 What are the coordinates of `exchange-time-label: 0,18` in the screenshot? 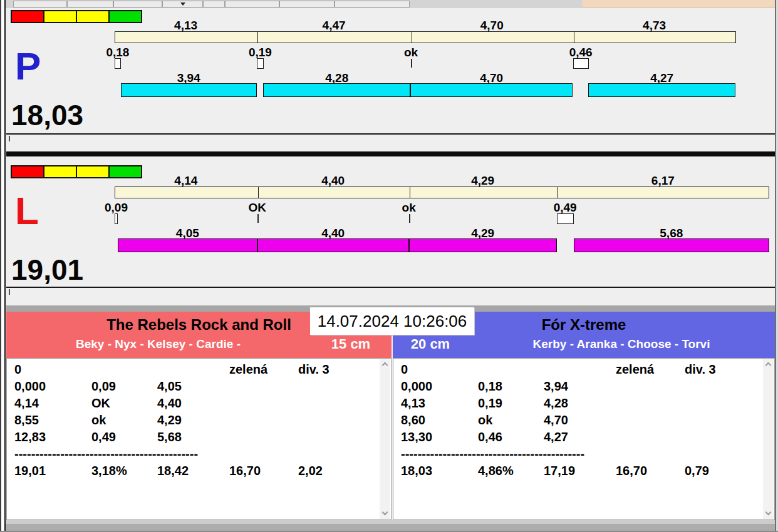 It's located at (118, 53).